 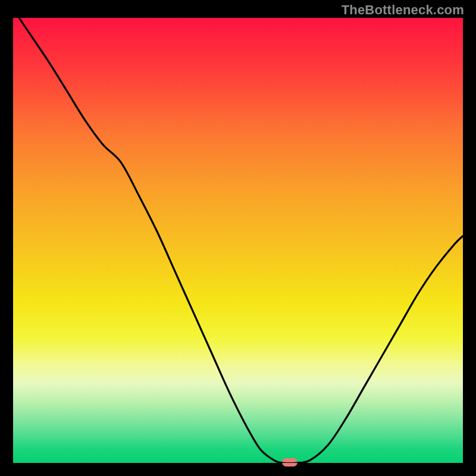 I want to click on watermark-text: TheBottleneck.com, so click(x=403, y=10).